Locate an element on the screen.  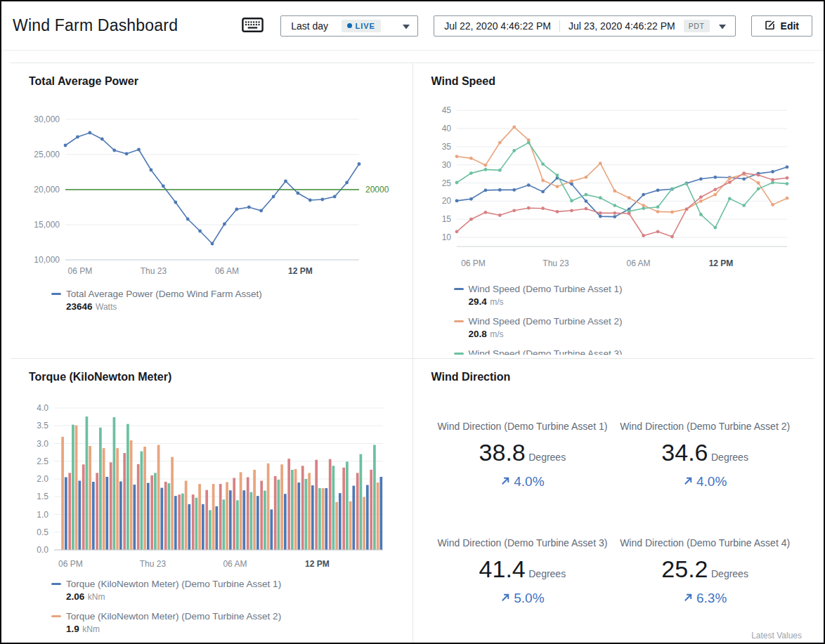
kpi-wind-direction-3: Wind Direction (Demo Turbine Asset 3) 41… is located at coordinates (523, 587).